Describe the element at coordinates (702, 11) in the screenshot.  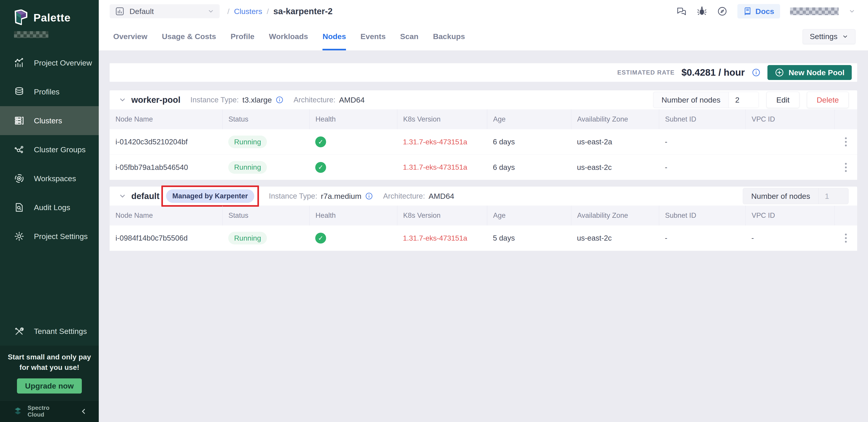
I see `bug-icon` at that location.